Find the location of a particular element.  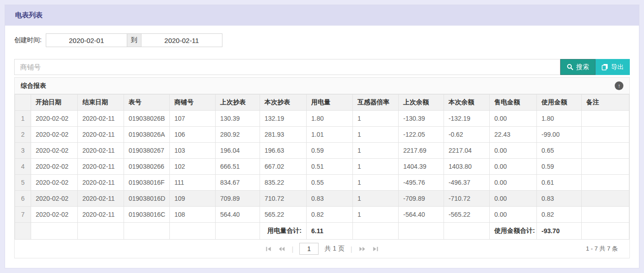

date-from-input is located at coordinates (87, 40).